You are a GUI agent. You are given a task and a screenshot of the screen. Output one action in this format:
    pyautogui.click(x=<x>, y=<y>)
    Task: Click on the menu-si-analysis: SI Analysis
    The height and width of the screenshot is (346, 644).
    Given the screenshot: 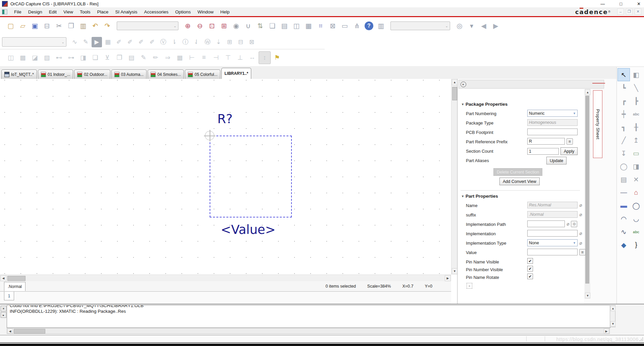 What is the action you would take?
    pyautogui.click(x=126, y=12)
    